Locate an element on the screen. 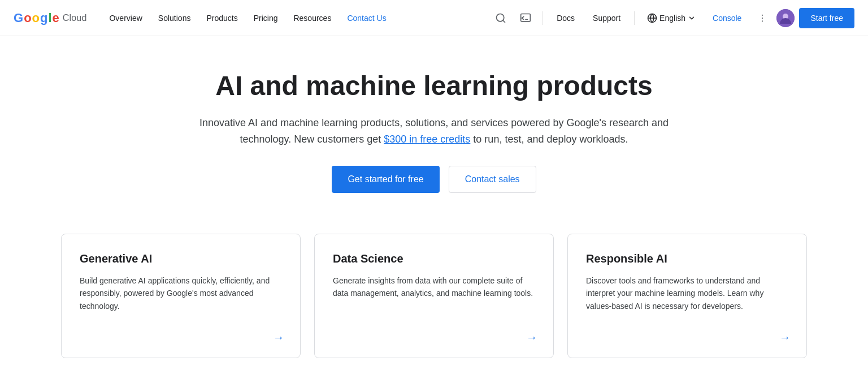 The width and height of the screenshot is (868, 387). support-link: Support is located at coordinates (607, 18).